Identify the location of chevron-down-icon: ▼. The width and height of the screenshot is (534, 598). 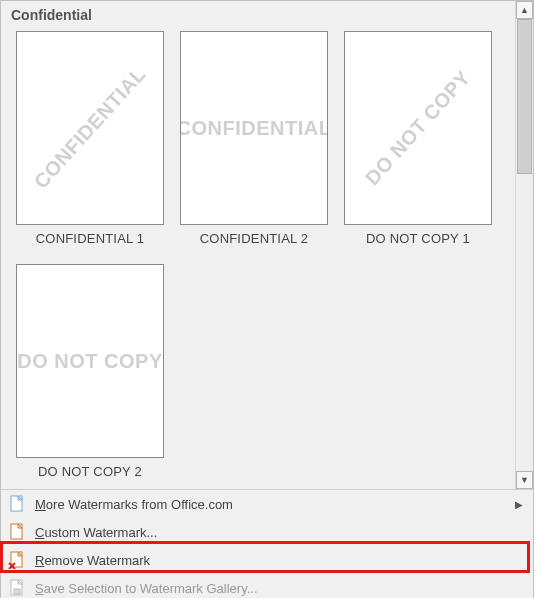
(524, 480).